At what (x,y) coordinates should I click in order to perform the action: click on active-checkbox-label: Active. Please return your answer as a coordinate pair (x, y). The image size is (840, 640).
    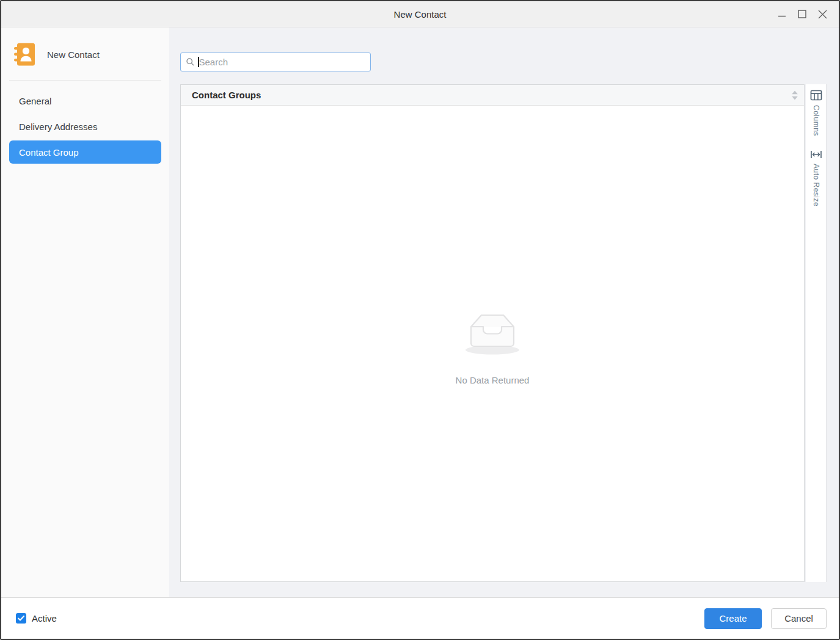
    Looking at the image, I should click on (44, 618).